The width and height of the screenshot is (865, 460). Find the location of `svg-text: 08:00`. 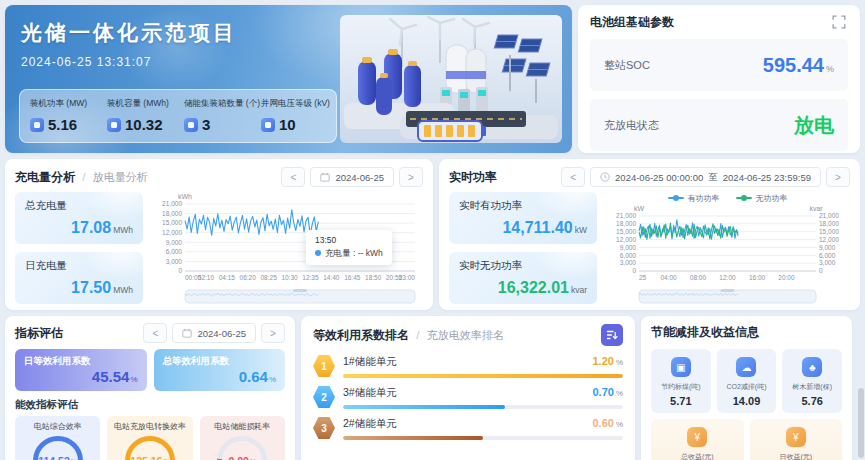

svg-text: 08:00 is located at coordinates (698, 278).